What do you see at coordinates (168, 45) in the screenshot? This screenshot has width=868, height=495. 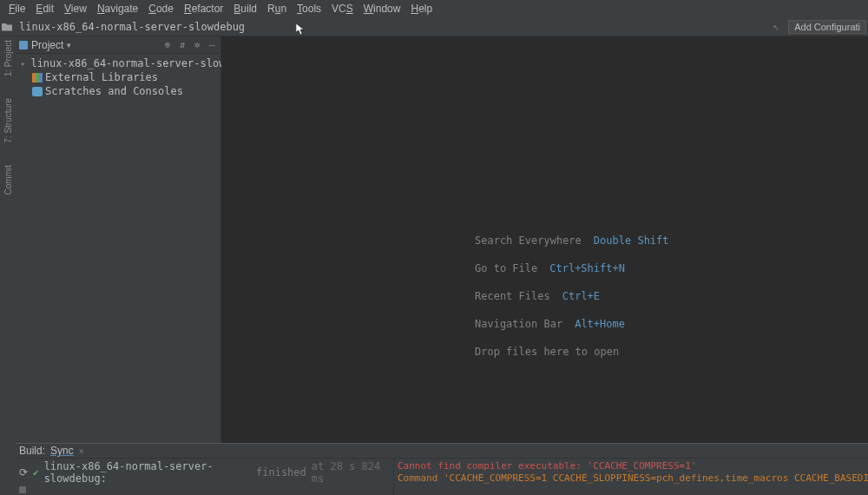 I see `locate-icon: ⊕` at bounding box center [168, 45].